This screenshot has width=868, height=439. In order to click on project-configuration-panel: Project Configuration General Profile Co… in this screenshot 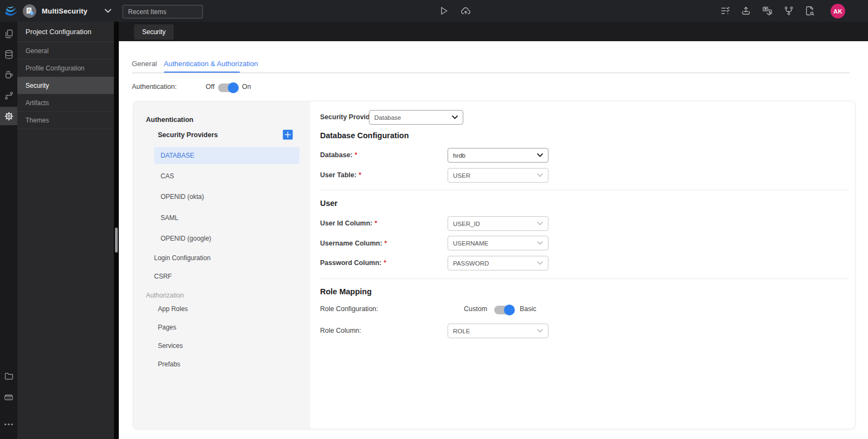, I will do `click(66, 230)`.